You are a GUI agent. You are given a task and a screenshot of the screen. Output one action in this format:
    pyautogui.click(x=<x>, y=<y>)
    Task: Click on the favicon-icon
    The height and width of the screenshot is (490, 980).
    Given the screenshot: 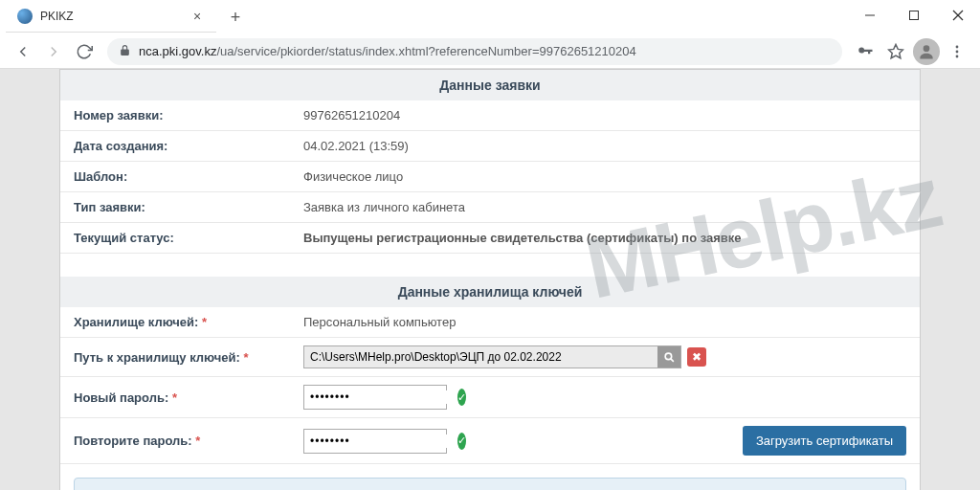 What is the action you would take?
    pyautogui.click(x=25, y=16)
    